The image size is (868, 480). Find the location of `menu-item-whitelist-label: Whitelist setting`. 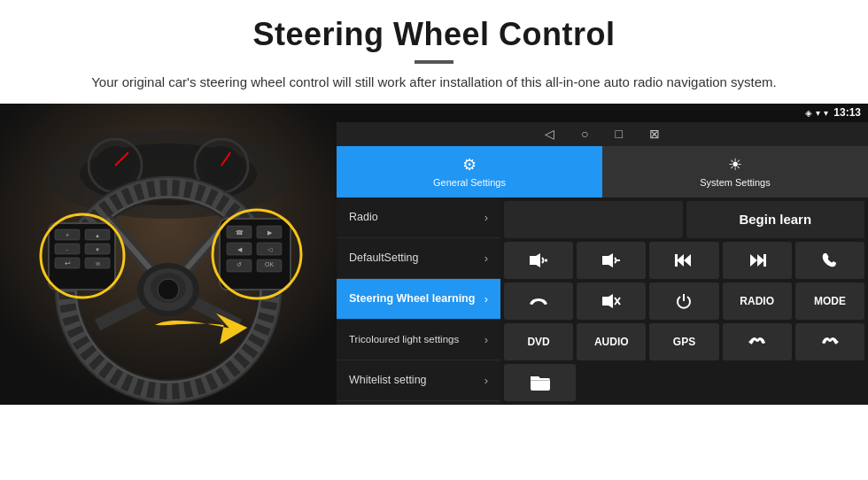

menu-item-whitelist-label: Whitelist setting is located at coordinates (388, 380).